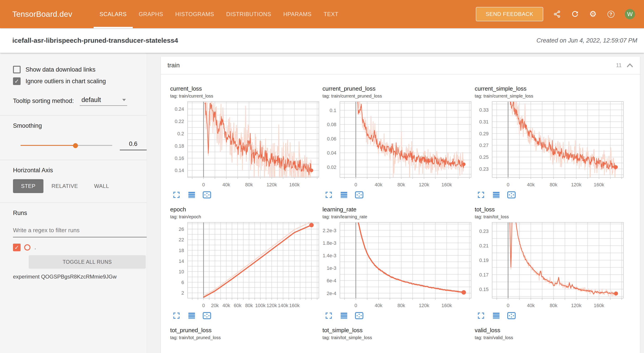 The width and height of the screenshot is (644, 353). Describe the element at coordinates (356, 306) in the screenshot. I see `svg-text: 0` at that location.